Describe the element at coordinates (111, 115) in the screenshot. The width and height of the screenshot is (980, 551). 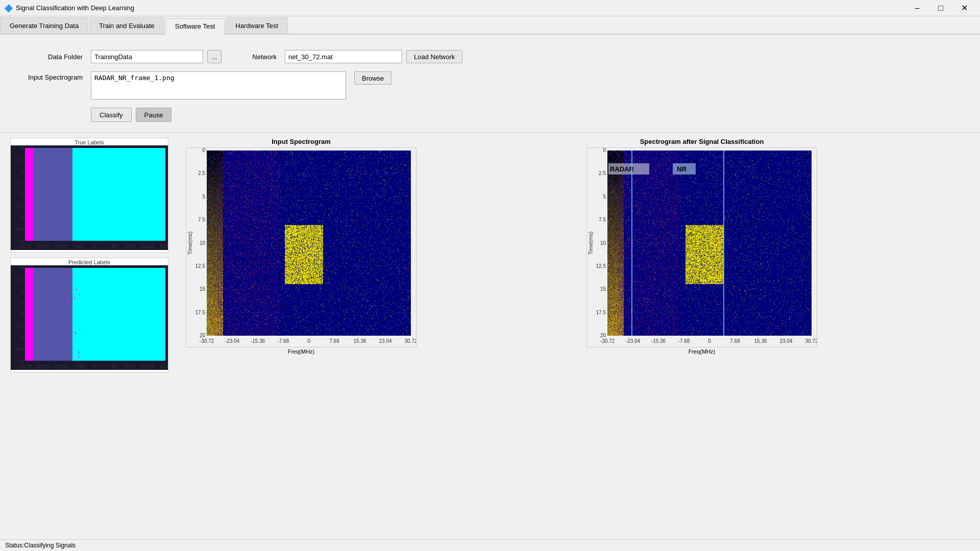
I see `classify-button: Classify` at that location.